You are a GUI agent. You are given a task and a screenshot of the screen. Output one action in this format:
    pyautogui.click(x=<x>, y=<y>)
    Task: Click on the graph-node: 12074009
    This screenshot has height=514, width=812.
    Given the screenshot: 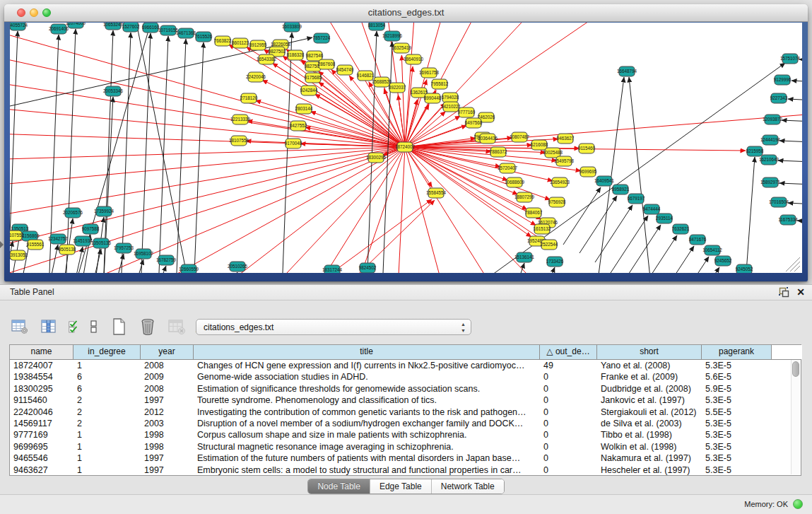 What is the action you would take?
    pyautogui.click(x=76, y=25)
    